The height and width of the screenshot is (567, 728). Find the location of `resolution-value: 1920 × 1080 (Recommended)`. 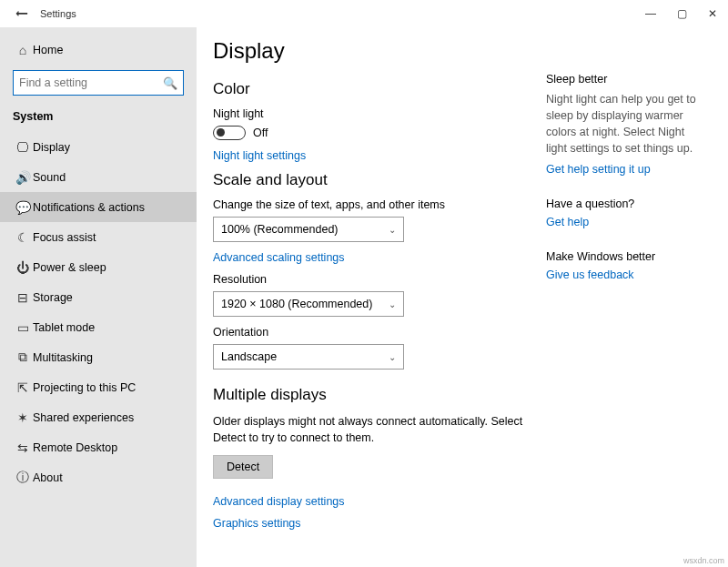

resolution-value: 1920 × 1080 (Recommended) is located at coordinates (297, 304).